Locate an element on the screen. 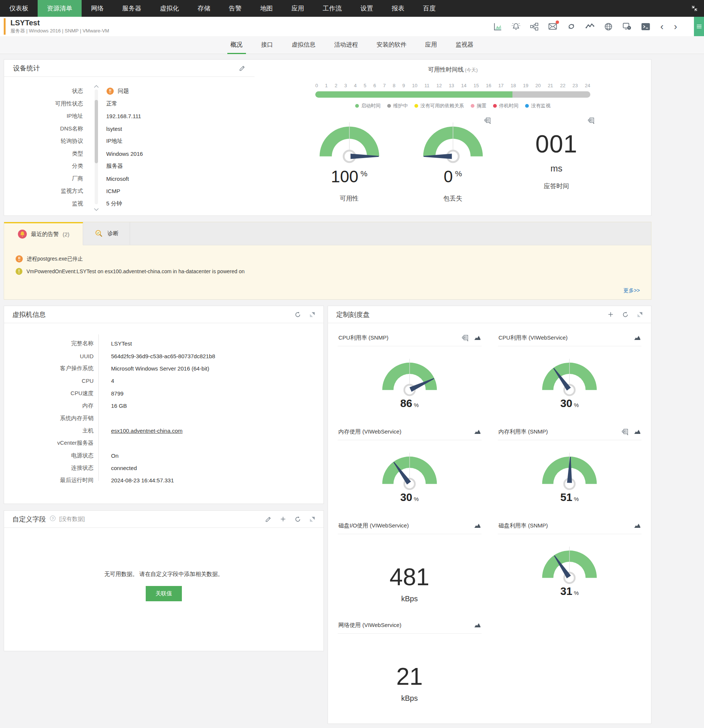  status-stripe is located at coordinates (4, 26).